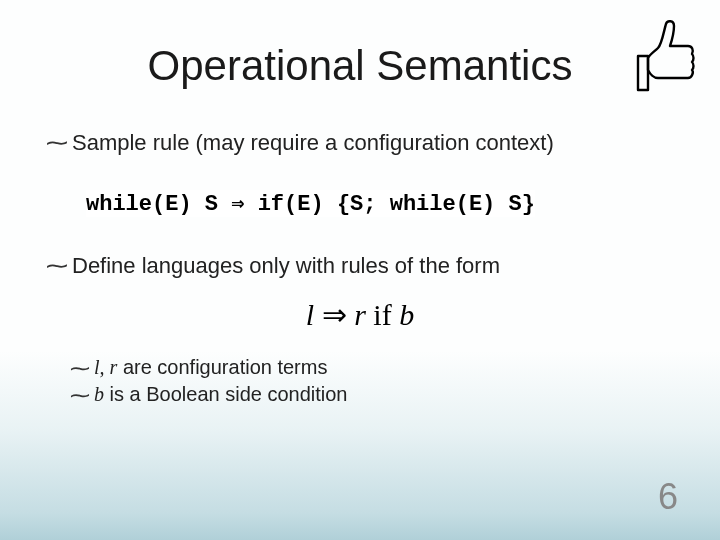 This screenshot has width=720, height=540. What do you see at coordinates (210, 368) in the screenshot?
I see `bullet-text: l, r are configuration terms` at bounding box center [210, 368].